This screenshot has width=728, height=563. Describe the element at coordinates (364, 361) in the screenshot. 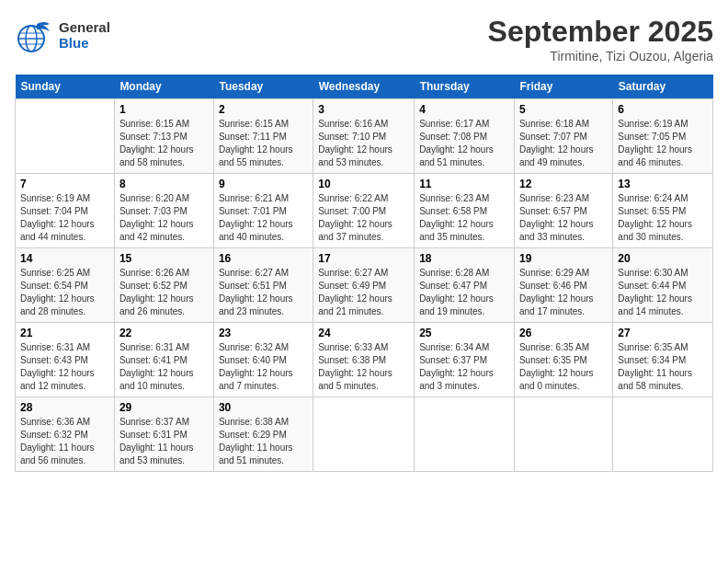

I see `week-row-4: 21Sunrise: 6:31 AMSunset: 6:43 PMDayligh…` at that location.